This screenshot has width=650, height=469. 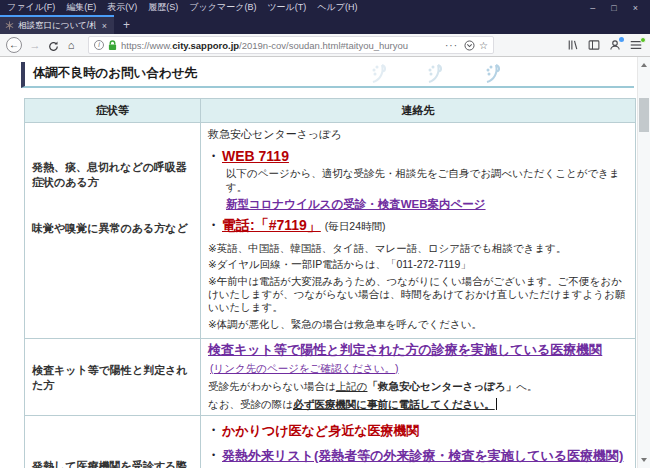 I want to click on symptom-cell-testkit: 検査キット等で陽性と判定された方, so click(x=113, y=376).